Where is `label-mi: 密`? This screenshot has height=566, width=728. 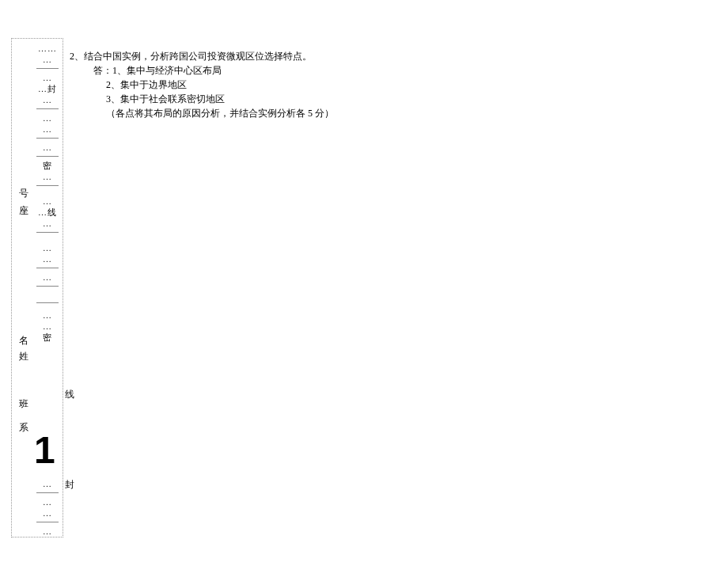
label-mi: 密 is located at coordinates (47, 165).